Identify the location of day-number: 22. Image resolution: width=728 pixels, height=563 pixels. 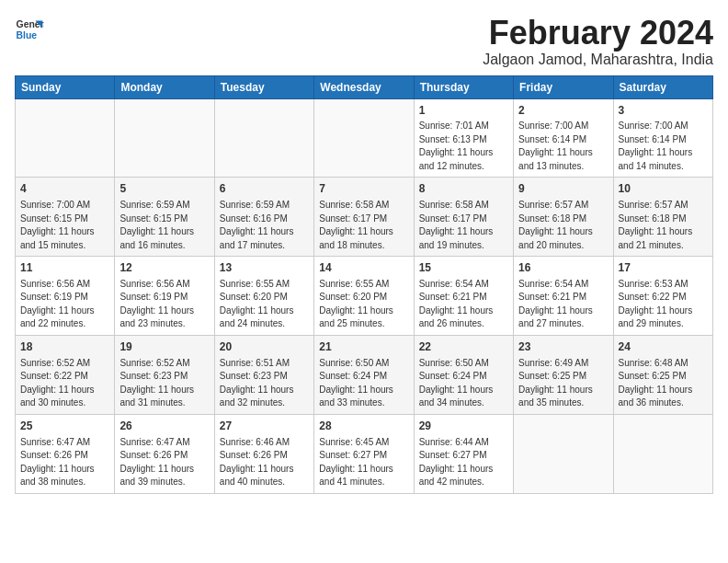
(463, 348).